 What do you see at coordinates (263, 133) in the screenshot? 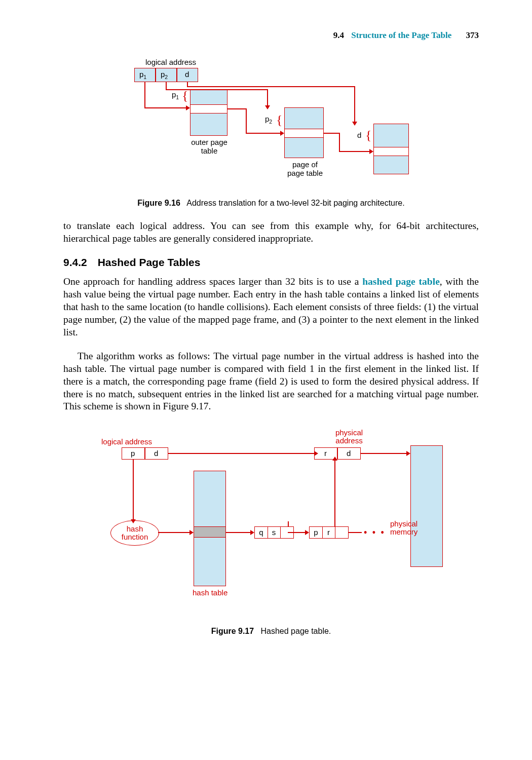
I see `fig916-out-h2` at bounding box center [263, 133].